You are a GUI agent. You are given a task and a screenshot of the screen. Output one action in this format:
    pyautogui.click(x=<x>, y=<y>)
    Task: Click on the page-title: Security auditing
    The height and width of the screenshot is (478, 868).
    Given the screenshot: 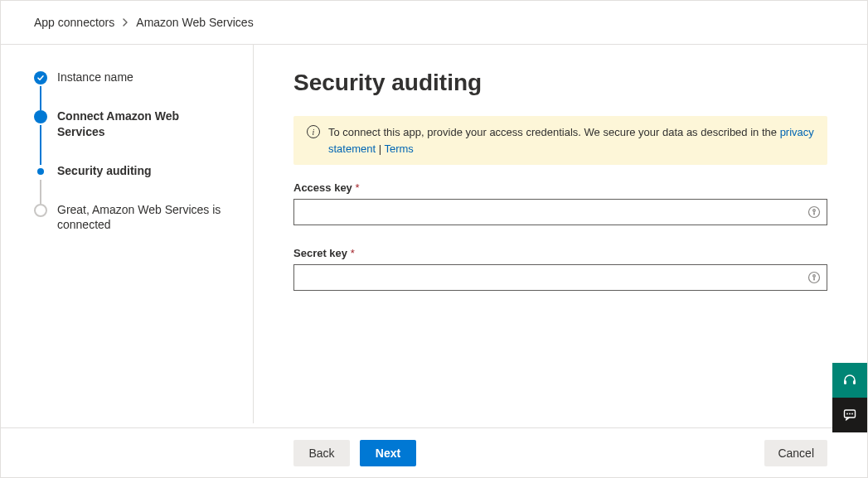 What is the action you would take?
    pyautogui.click(x=560, y=83)
    